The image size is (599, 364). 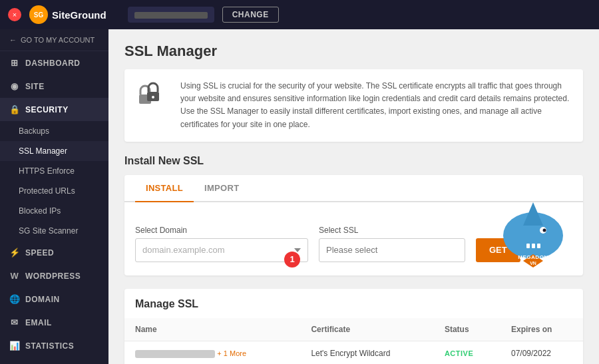 What do you see at coordinates (375, 105) in the screenshot?
I see `info-description: Using SSL is crucial for the security of…` at bounding box center [375, 105].